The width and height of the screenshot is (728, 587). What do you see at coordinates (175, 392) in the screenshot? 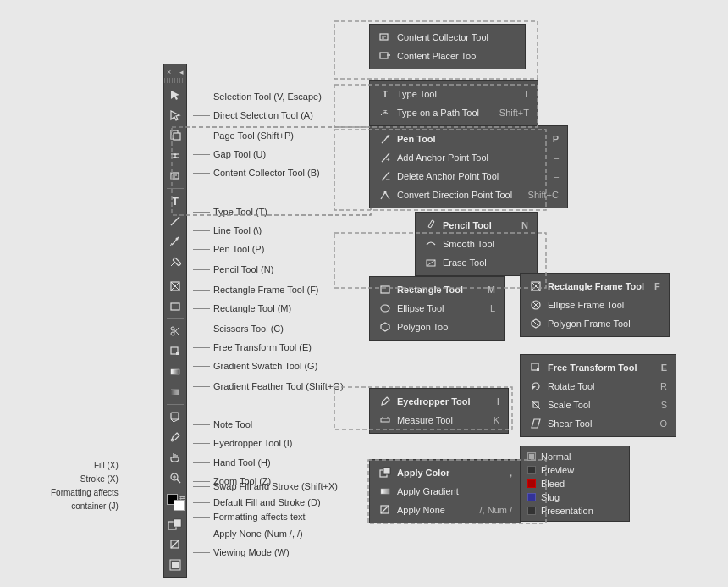
I see `gradient-feather-tool-btn` at bounding box center [175, 392].